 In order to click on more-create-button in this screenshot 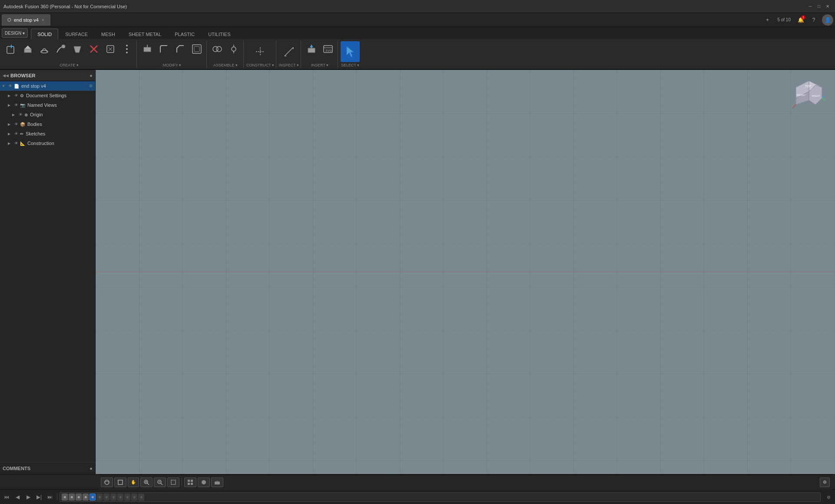, I will do `click(127, 49)`.